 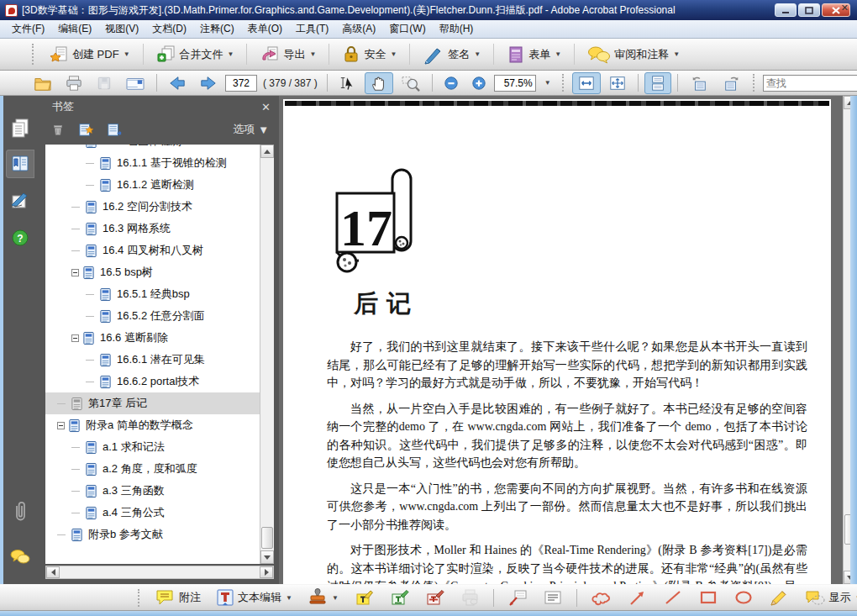 What do you see at coordinates (348, 83) in the screenshot?
I see `select-tool-button` at bounding box center [348, 83].